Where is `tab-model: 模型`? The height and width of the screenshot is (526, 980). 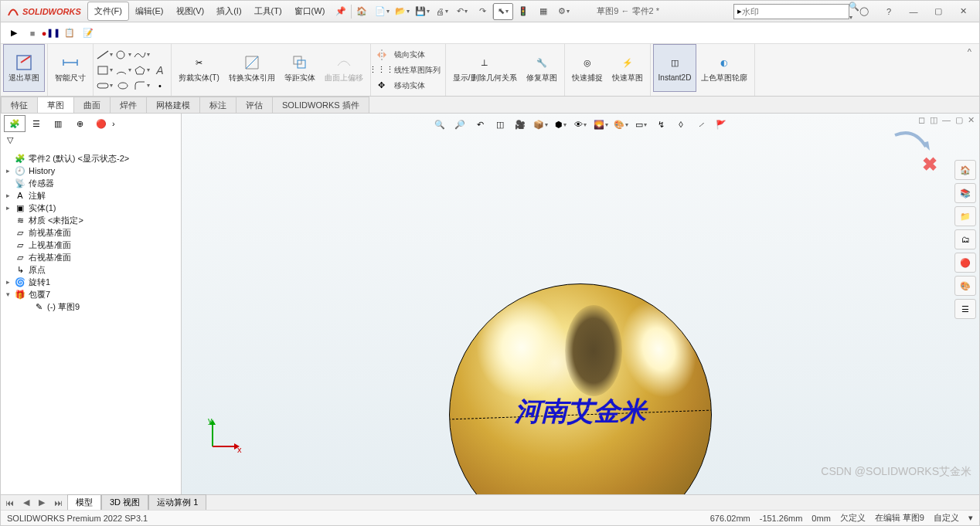
tab-model: 模型 is located at coordinates (84, 502).